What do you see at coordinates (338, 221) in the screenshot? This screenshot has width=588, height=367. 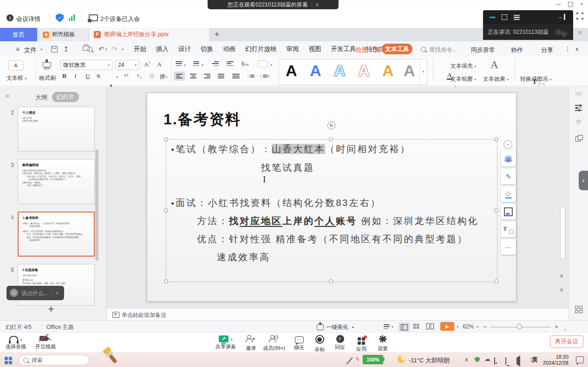 I see `slide-line-4: 方法：找对应地区上岸的个人账号 例如：深圳龙华区结构化` at bounding box center [338, 221].